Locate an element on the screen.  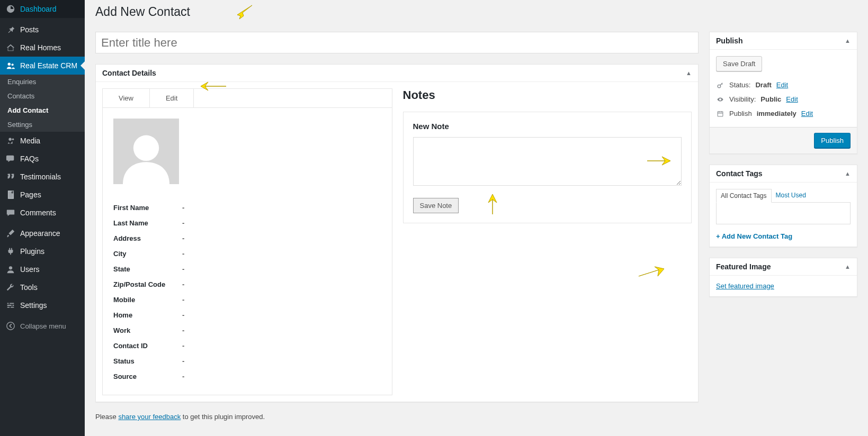
admin-sidebar: Dashboard Posts Real Homes Real Estate C… is located at coordinates (42, 218).